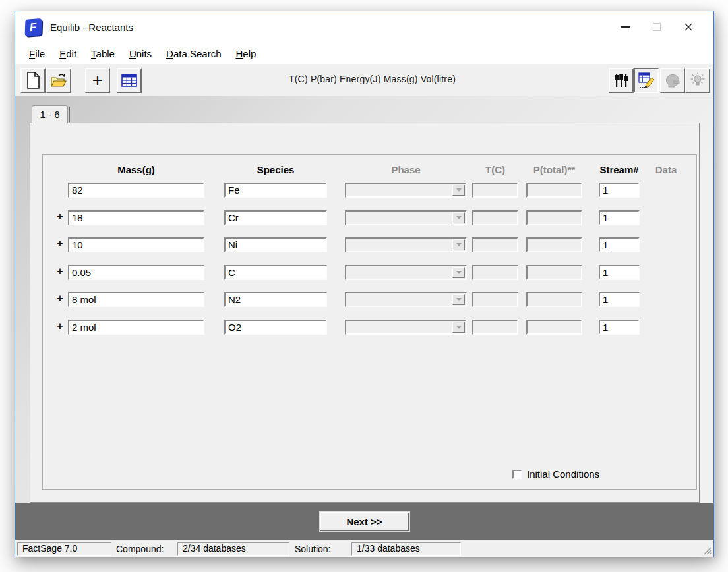  What do you see at coordinates (619, 170) in the screenshot?
I see `column-header-stream: Stream#` at bounding box center [619, 170].